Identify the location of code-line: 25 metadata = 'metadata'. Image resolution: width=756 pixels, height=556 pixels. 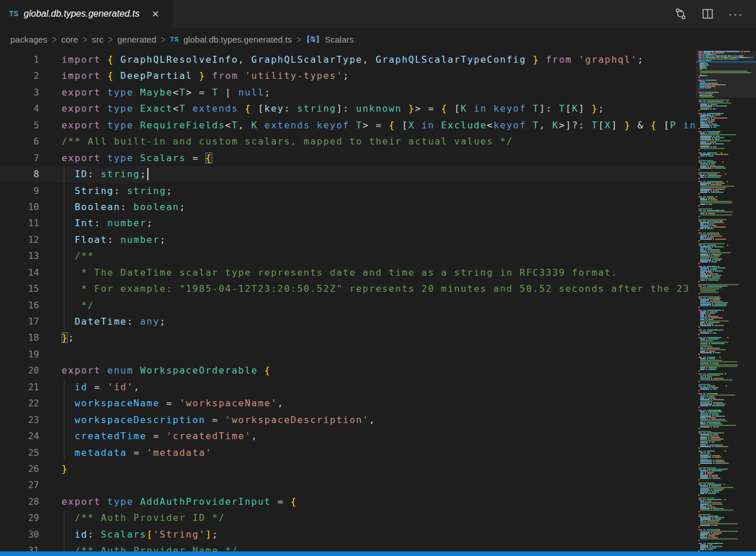
(348, 453).